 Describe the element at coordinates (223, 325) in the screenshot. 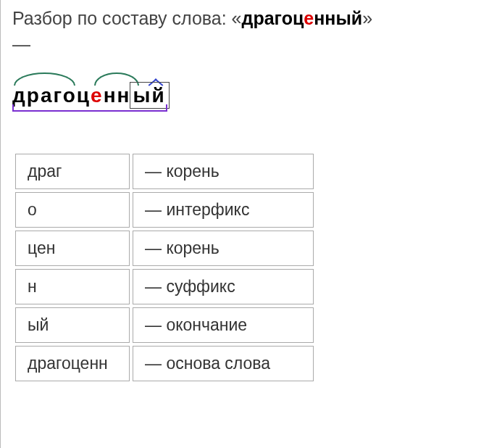

I see `morph-label: — окончание` at that location.